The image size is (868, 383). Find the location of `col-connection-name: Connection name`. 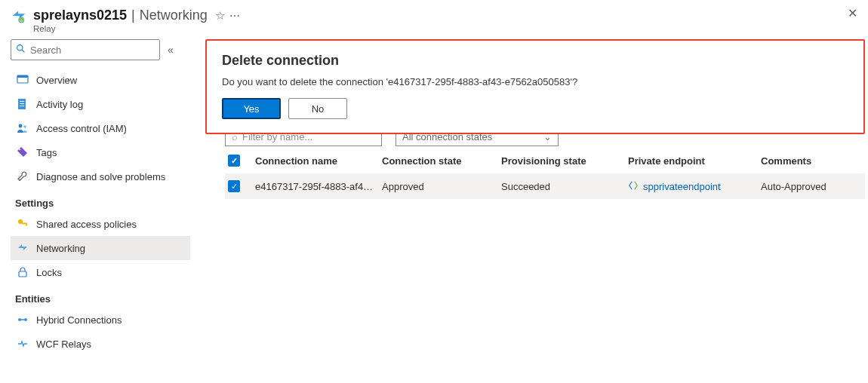

col-connection-name: Connection name is located at coordinates (315, 161).